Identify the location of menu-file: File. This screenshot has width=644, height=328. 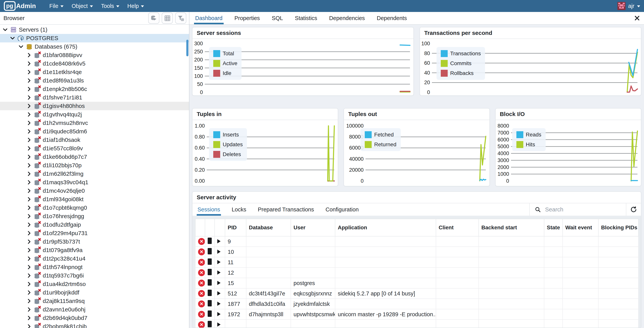
(56, 6).